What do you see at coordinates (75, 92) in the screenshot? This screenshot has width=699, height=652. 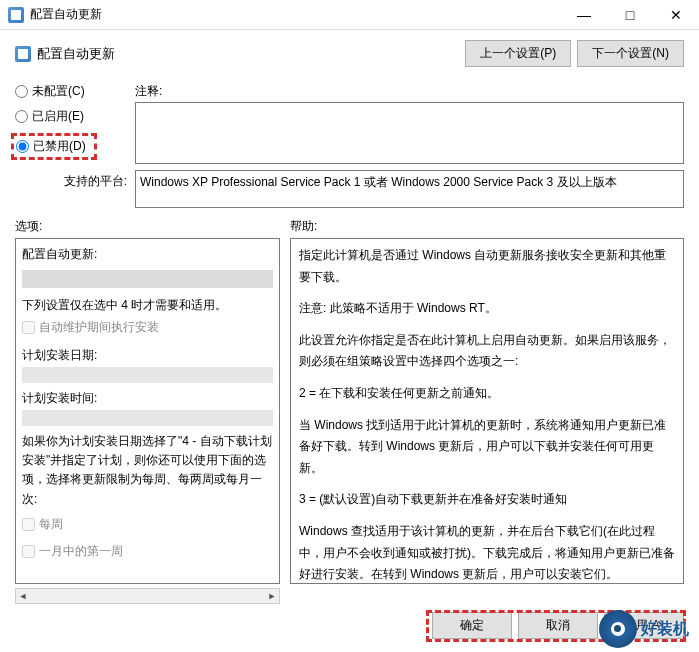 I see `radio-not-configured: 未配置(C)` at bounding box center [75, 92].